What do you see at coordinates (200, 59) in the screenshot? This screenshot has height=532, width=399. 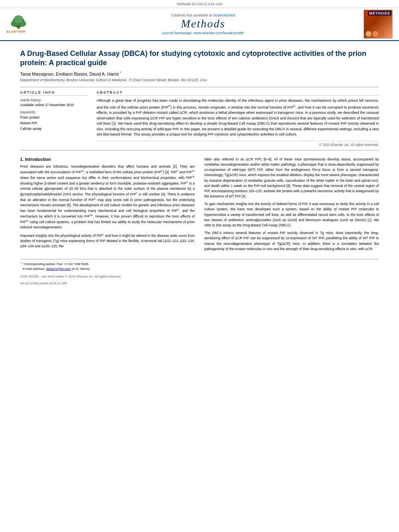 I see `article-title: A Drug-Based Cellular Assay (DBCA) for s…` at bounding box center [200, 59].